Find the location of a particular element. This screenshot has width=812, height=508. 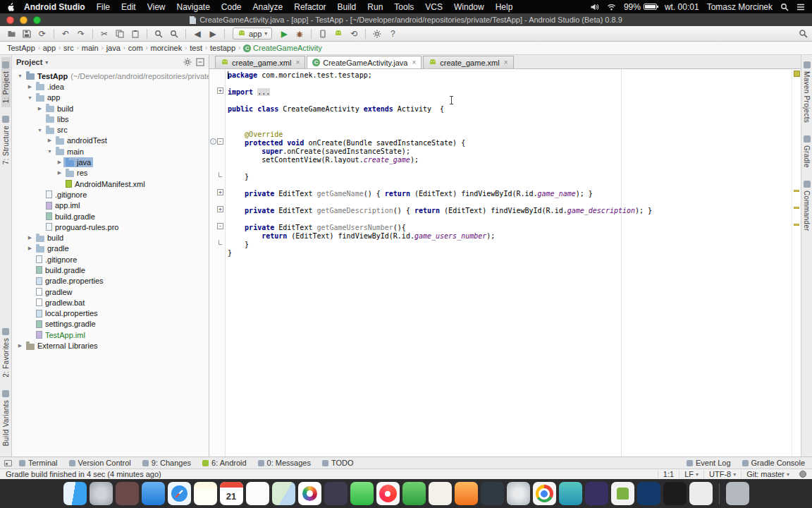

dock-icon-pages is located at coordinates (440, 494).